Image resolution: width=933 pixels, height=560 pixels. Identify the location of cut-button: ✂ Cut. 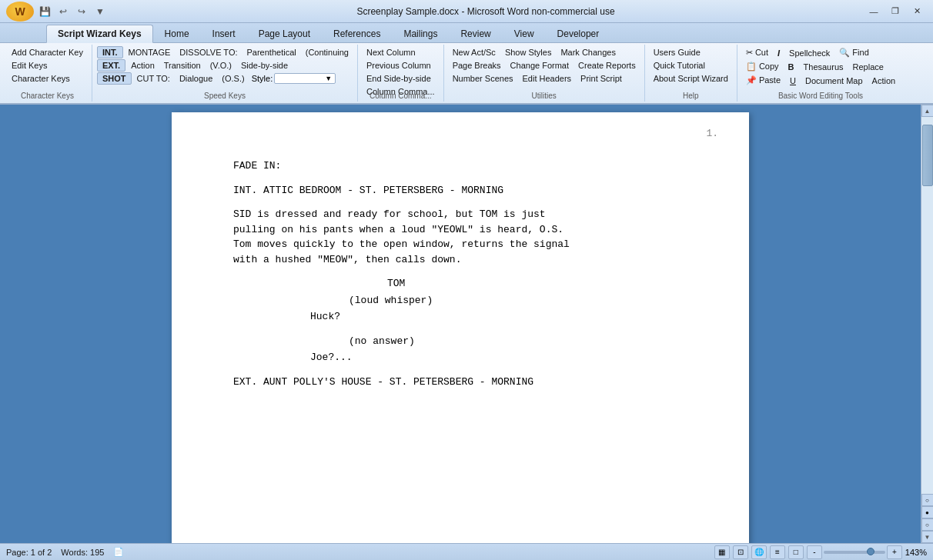
(757, 52).